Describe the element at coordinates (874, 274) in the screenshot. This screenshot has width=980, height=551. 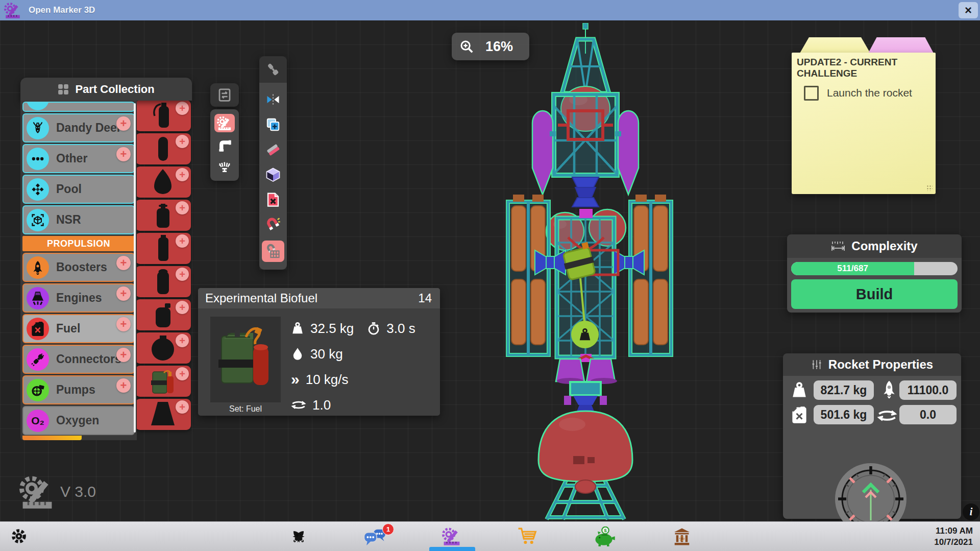
I see `complexity-panel: Complexity 511/687 Build` at that location.